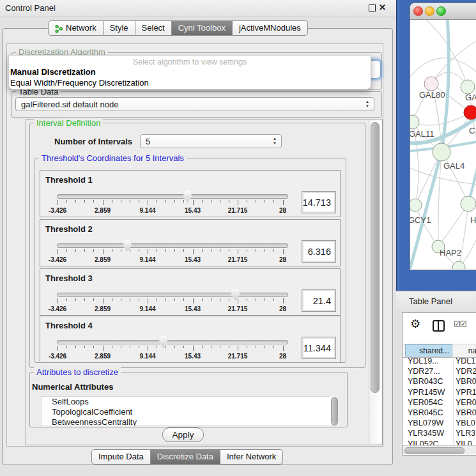 Image resolution: width=476 pixels, height=476 pixels. What do you see at coordinates (431, 84) in the screenshot?
I see `network-node-gal80` at bounding box center [431, 84].